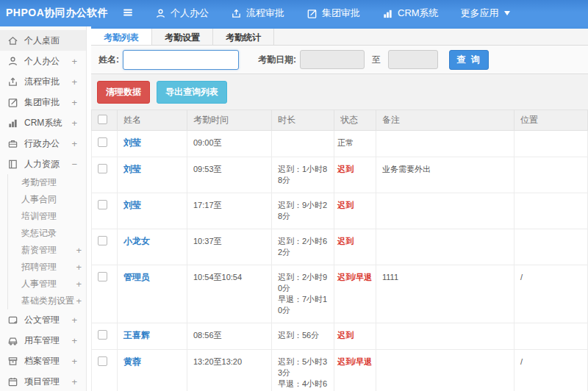 The image size is (588, 391). What do you see at coordinates (47, 182) in the screenshot?
I see `sidebar-subitem-attendance-mgmt: 考勤管理` at bounding box center [47, 182].